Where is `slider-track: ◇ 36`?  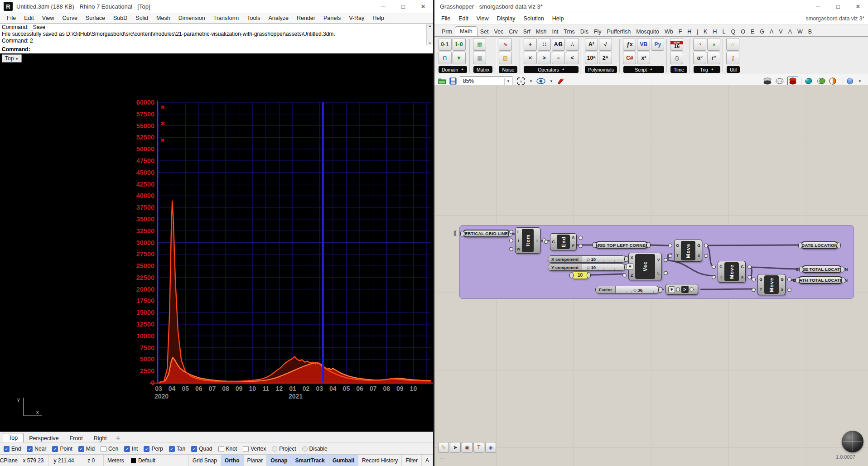
slider-track: ◇ 36 is located at coordinates (637, 290).